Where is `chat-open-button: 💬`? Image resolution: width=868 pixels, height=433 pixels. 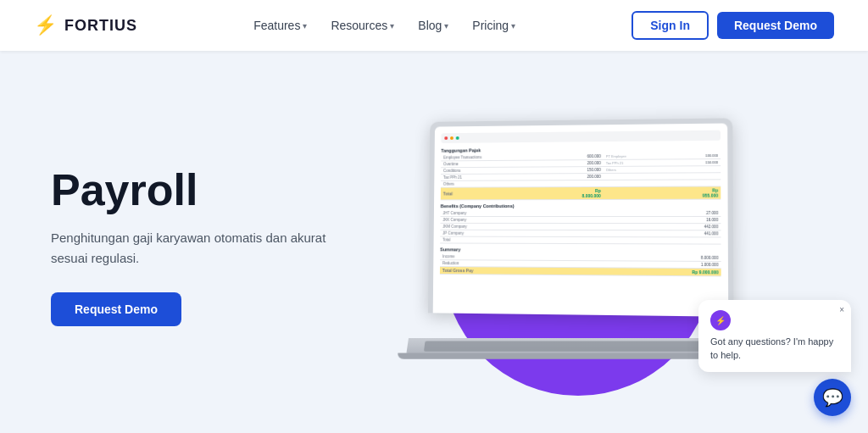
chat-open-button: 💬 is located at coordinates (832, 397).